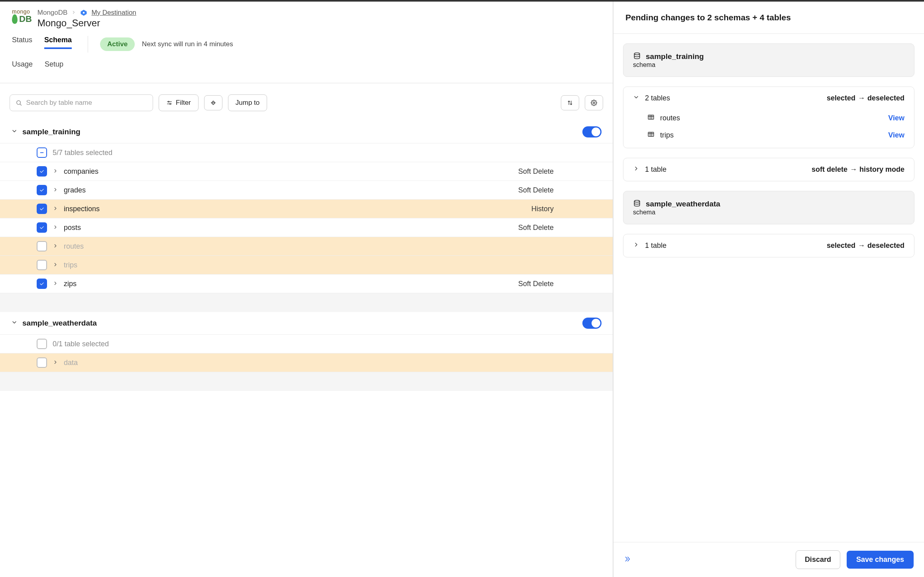 Image resolution: width=924 pixels, height=577 pixels. Describe the element at coordinates (658, 98) in the screenshot. I see `change-count: 2 tables` at that location.